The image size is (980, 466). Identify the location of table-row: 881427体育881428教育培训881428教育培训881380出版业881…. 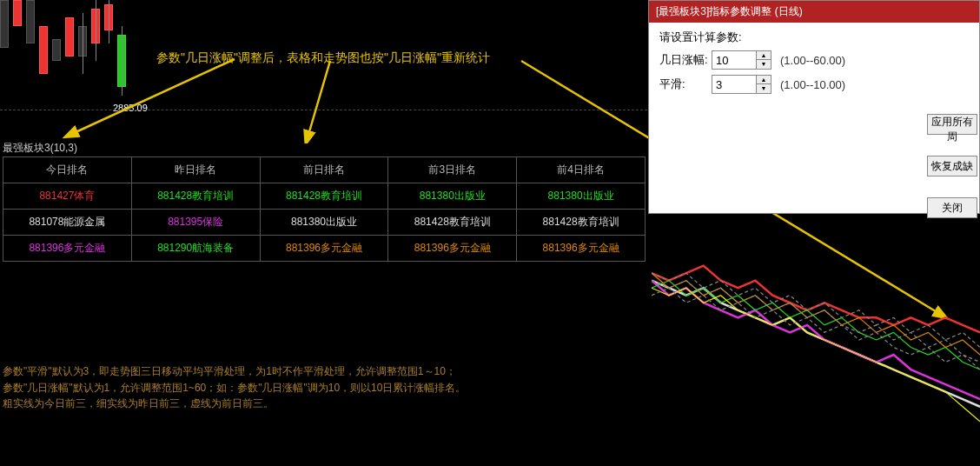
(325, 196).